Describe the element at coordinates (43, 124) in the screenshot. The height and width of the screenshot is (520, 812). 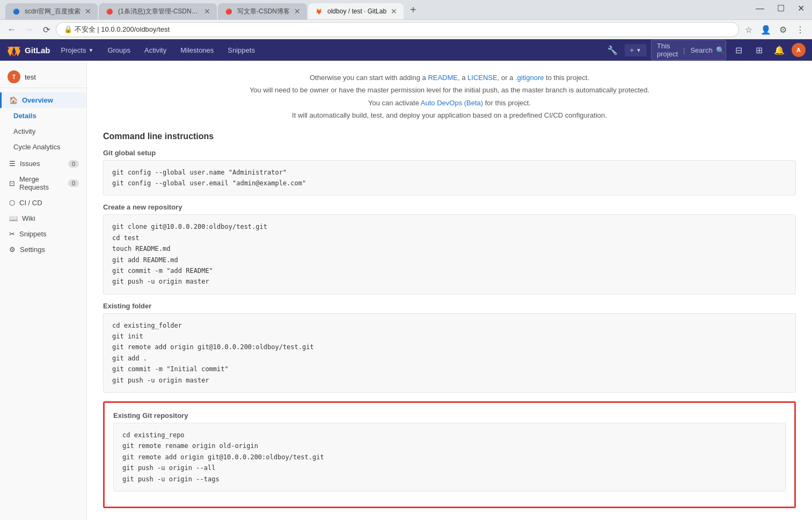
I see `sidebar-section-overview: 🏠 Overview Details Activity Cycle Analyt…` at that location.